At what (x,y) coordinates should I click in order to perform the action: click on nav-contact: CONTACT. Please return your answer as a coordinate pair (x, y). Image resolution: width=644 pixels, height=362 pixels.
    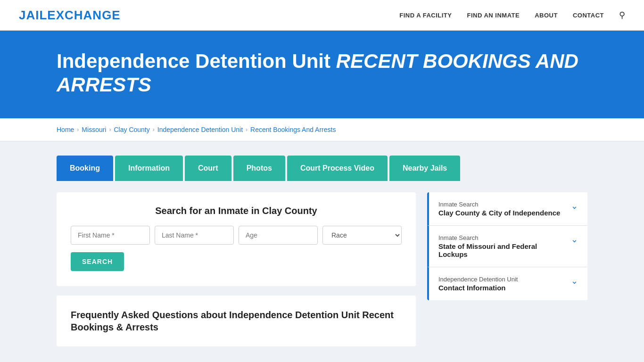
    Looking at the image, I should click on (588, 15).